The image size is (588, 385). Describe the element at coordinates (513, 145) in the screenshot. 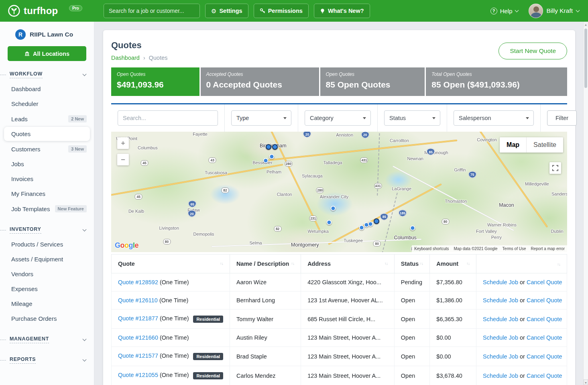

I see `map-type-map-button: Map` at that location.